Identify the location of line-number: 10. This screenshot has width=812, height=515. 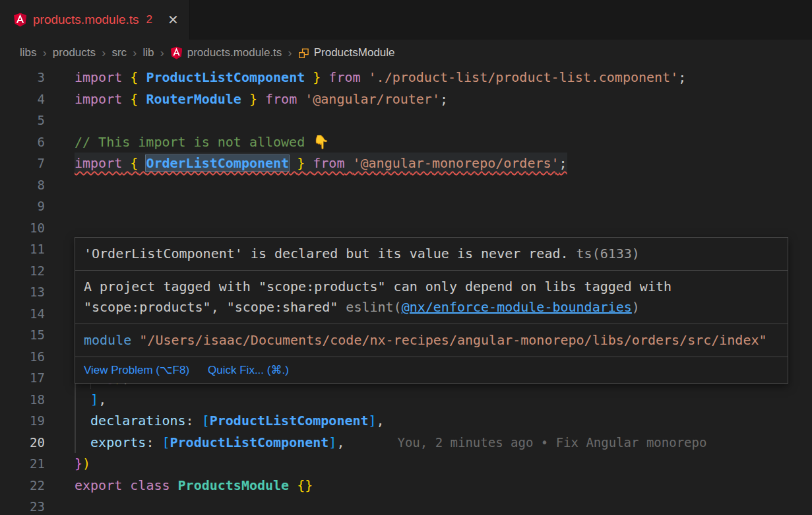
(22, 228).